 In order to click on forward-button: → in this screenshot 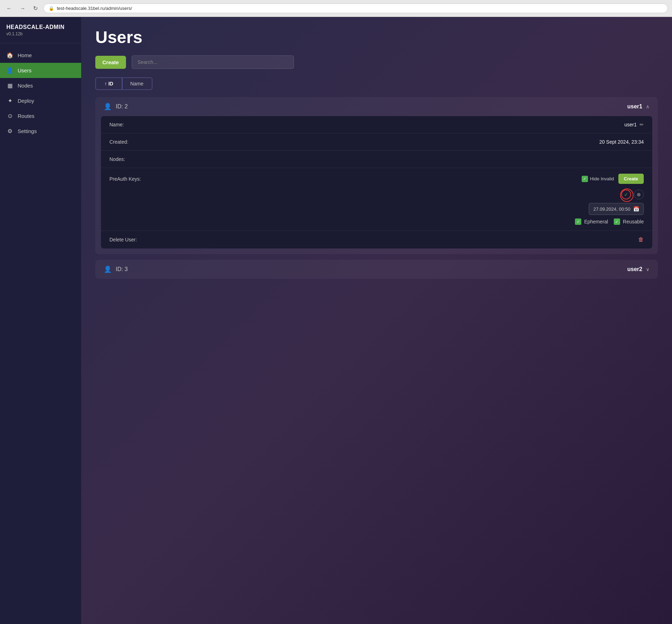, I will do `click(23, 8)`.